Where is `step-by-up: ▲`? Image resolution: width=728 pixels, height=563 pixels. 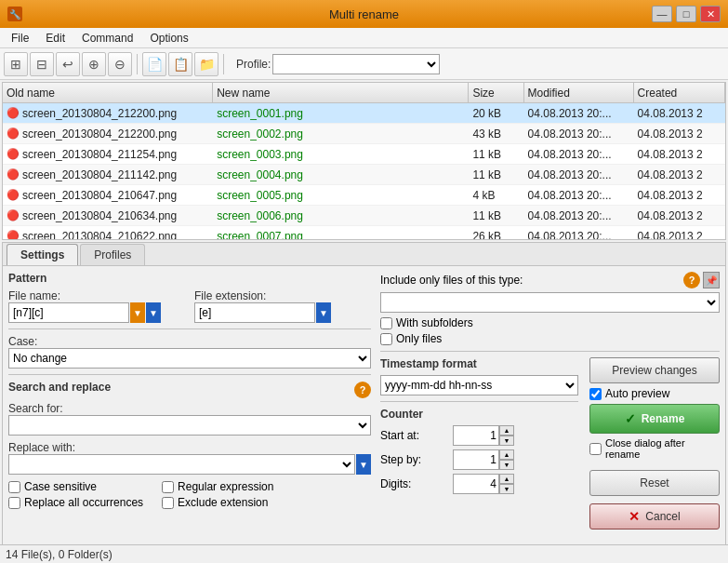
step-by-up: ▲ is located at coordinates (507, 454).